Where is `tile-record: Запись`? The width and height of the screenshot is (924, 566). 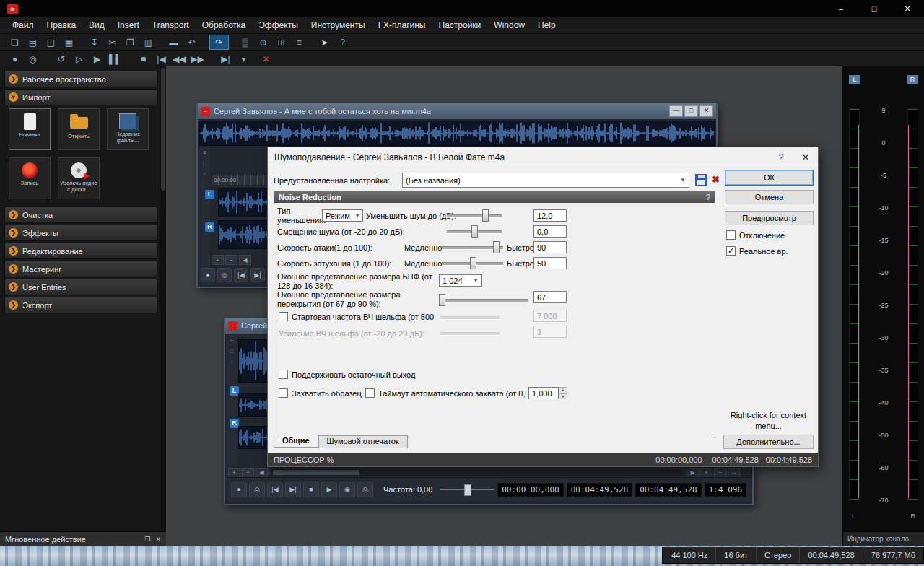
tile-record: Запись is located at coordinates (30, 178).